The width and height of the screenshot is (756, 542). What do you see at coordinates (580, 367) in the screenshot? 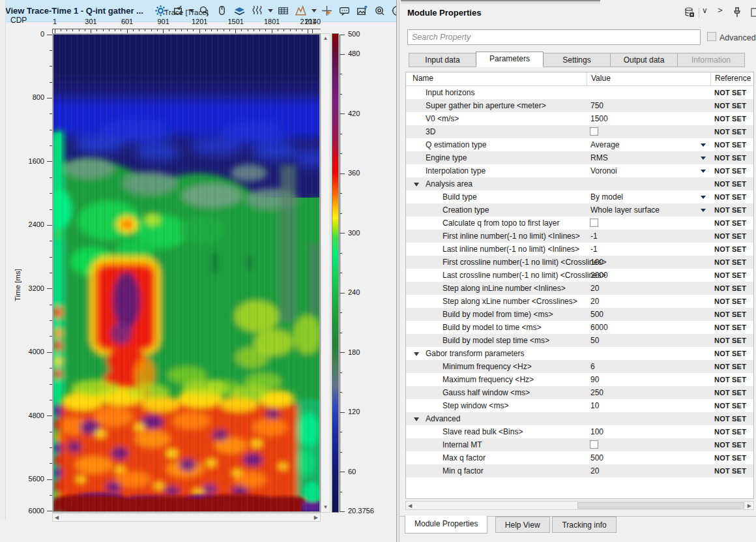
I see `table-row: Minimum frequency <Hz>6NOT SET` at bounding box center [580, 367].